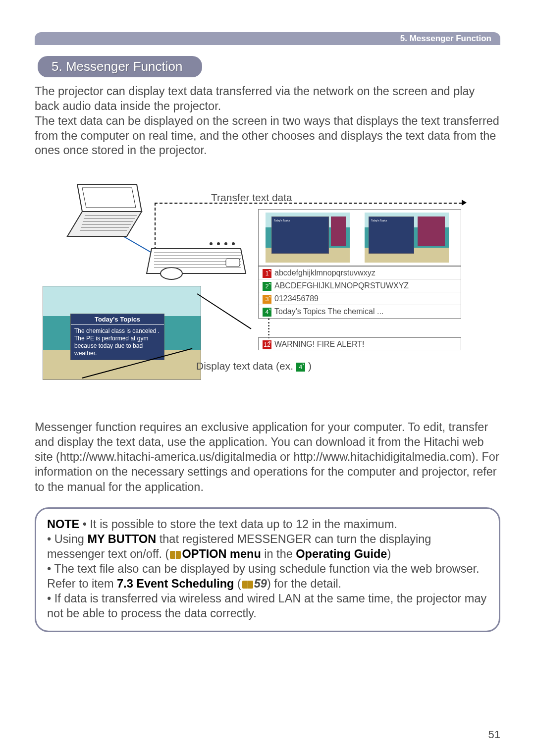 This screenshot has width=535, height=756. I want to click on projection-card-body: The chemical class is canceled .The PE i…, so click(117, 342).